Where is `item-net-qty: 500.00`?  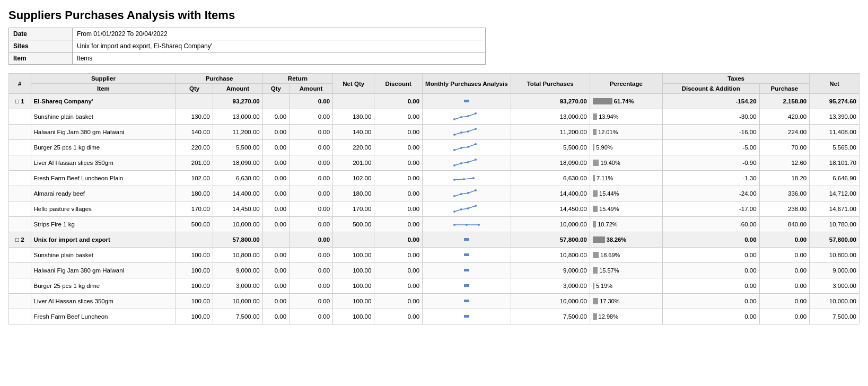 item-net-qty: 500.00 is located at coordinates (354, 225).